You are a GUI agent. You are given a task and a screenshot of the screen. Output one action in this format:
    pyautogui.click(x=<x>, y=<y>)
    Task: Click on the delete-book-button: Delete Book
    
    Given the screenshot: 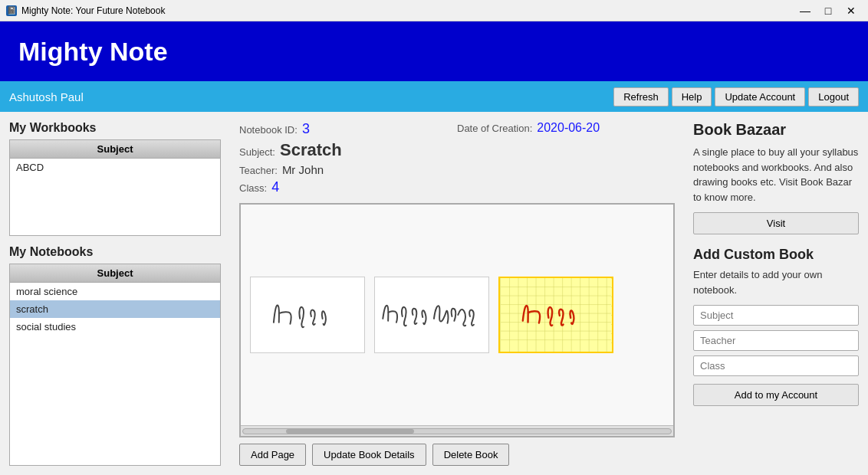 What is the action you would take?
    pyautogui.click(x=471, y=455)
    